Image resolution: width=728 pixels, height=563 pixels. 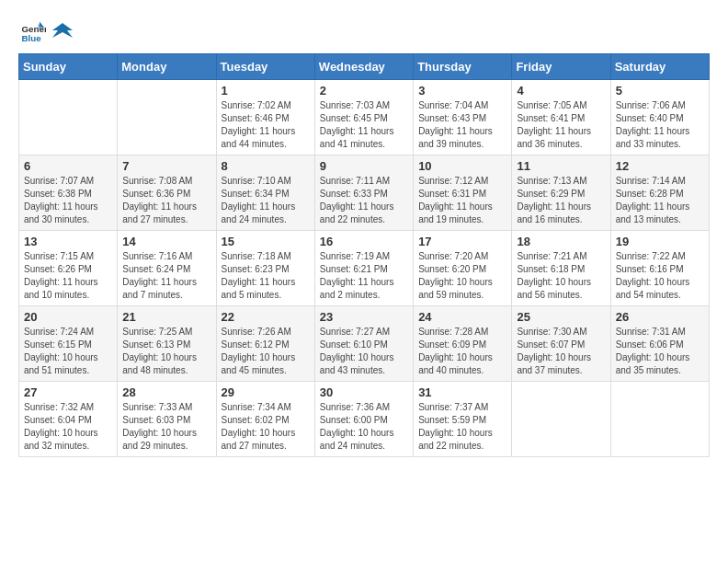 What do you see at coordinates (68, 419) in the screenshot?
I see `calendar-cell: 27Sunrise: 7:32 AM Sunset: 6:04 PM Dayli…` at bounding box center [68, 419].